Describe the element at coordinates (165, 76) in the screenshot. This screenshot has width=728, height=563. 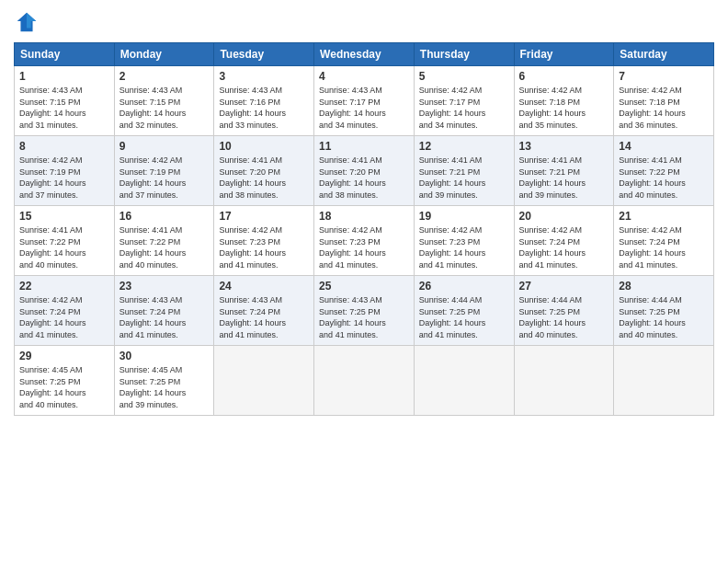
I see `day-number: 2` at that location.